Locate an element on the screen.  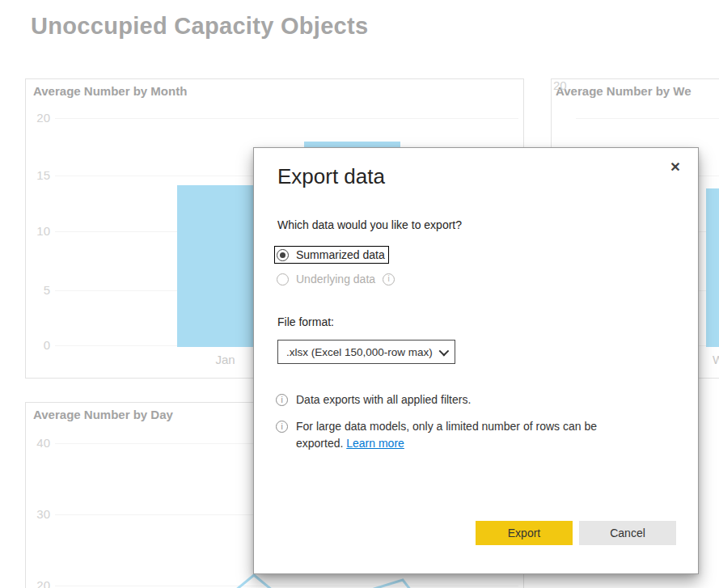
file-format-selected-value: .xlsx (Excel 150,000-row max) is located at coordinates (359, 353).